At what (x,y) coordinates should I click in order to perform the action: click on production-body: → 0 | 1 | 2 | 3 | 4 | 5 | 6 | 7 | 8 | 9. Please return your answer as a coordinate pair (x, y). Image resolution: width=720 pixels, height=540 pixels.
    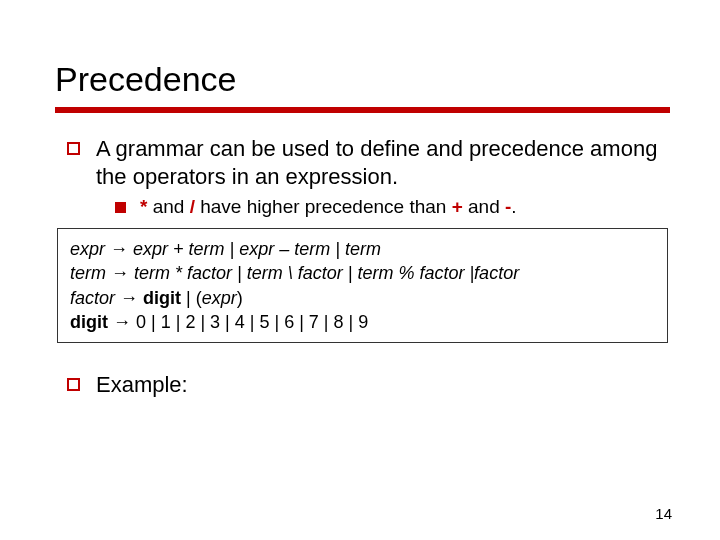
    Looking at the image, I should click on (238, 322).